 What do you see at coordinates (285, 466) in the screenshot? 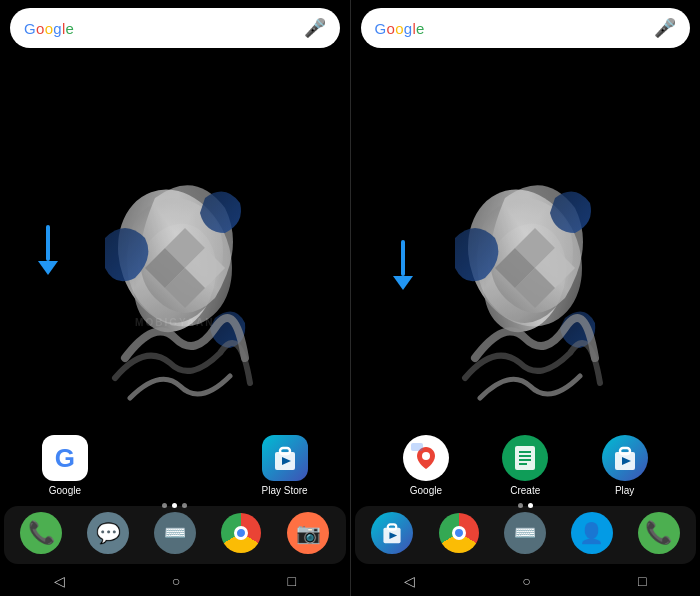
I see `app-playstore-1: Play Store` at bounding box center [285, 466].